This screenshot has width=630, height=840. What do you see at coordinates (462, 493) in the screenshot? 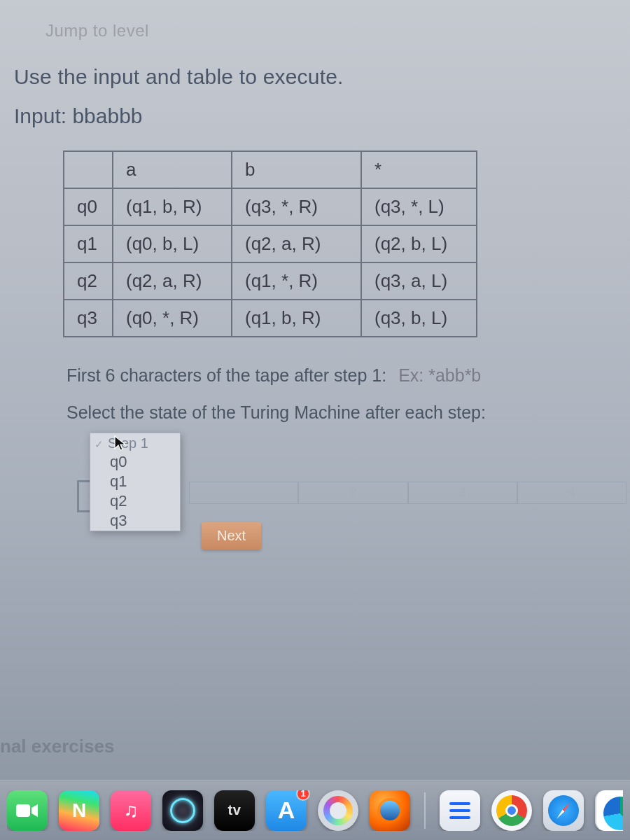
I see `step-label: 3` at bounding box center [462, 493].